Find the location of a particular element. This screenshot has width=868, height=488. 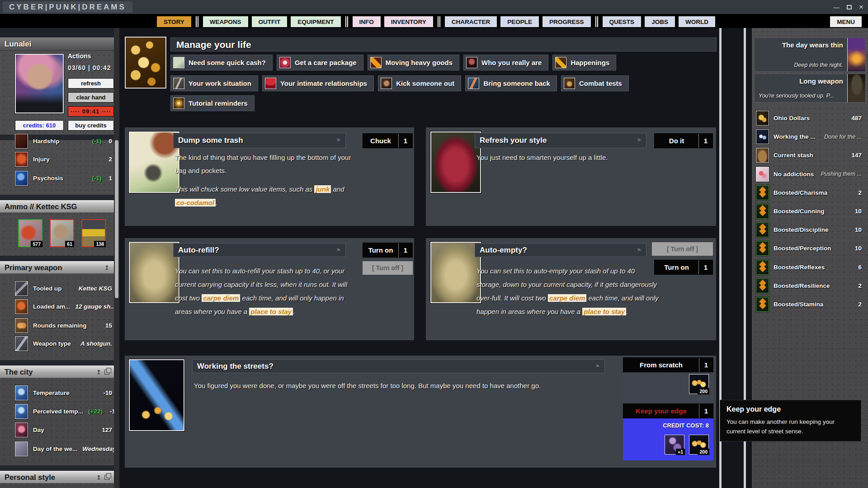

quality-row-ohio-dollars: Ohio Dollars 487 is located at coordinates (809, 118).